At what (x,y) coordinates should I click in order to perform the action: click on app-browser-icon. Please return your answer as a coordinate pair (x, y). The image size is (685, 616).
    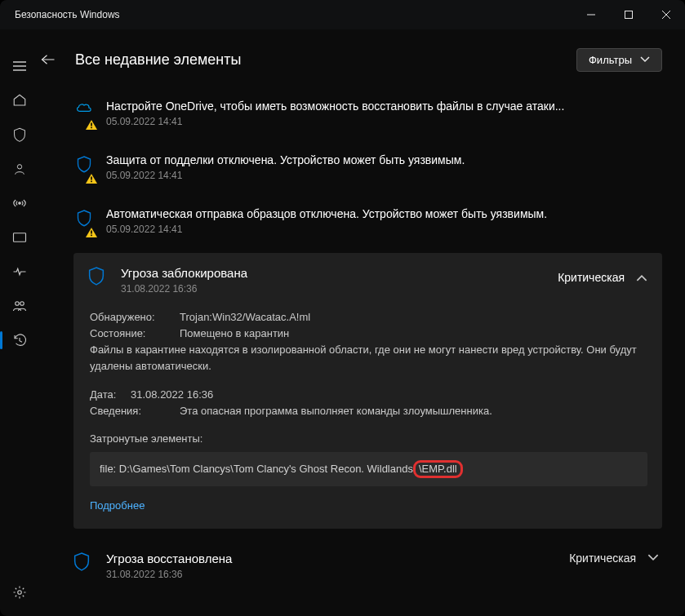
    Looking at the image, I should click on (20, 237).